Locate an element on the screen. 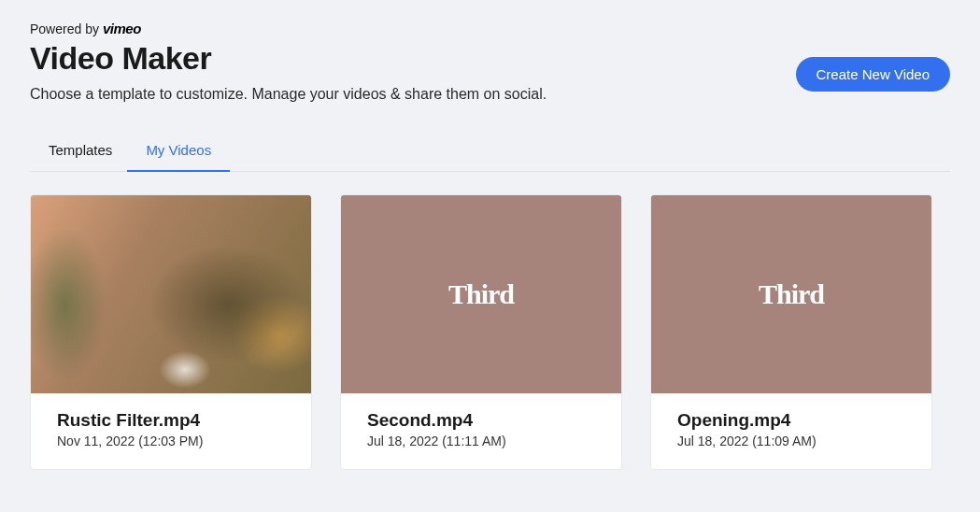 Image resolution: width=980 pixels, height=512 pixels. page-subtitle: Choose a template to customize. Manage y… is located at coordinates (288, 94).